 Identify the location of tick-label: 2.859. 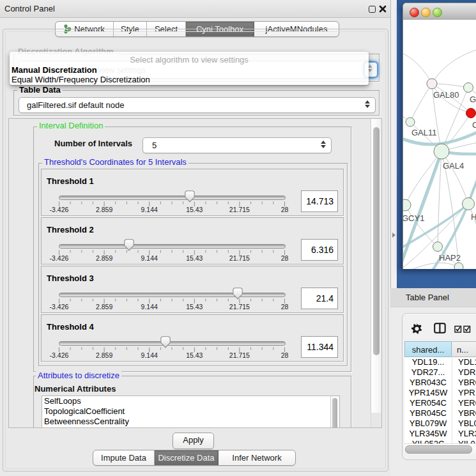
(104, 355).